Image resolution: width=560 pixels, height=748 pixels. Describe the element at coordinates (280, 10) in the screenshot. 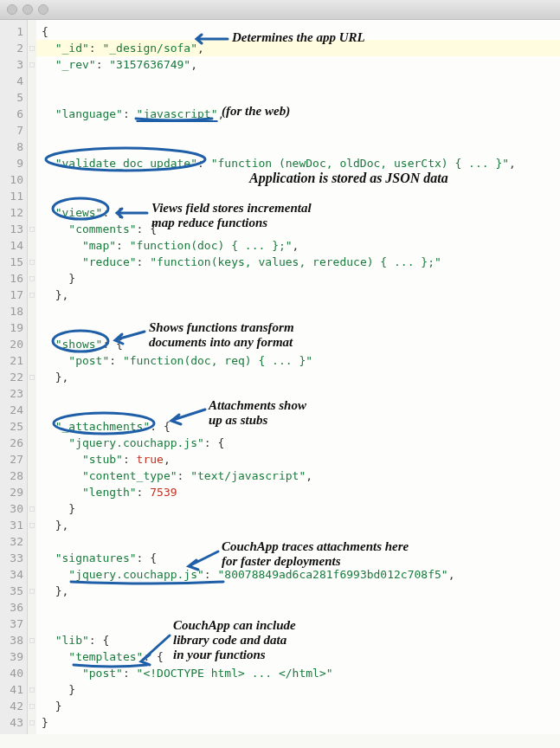

I see `window-titlebar` at that location.